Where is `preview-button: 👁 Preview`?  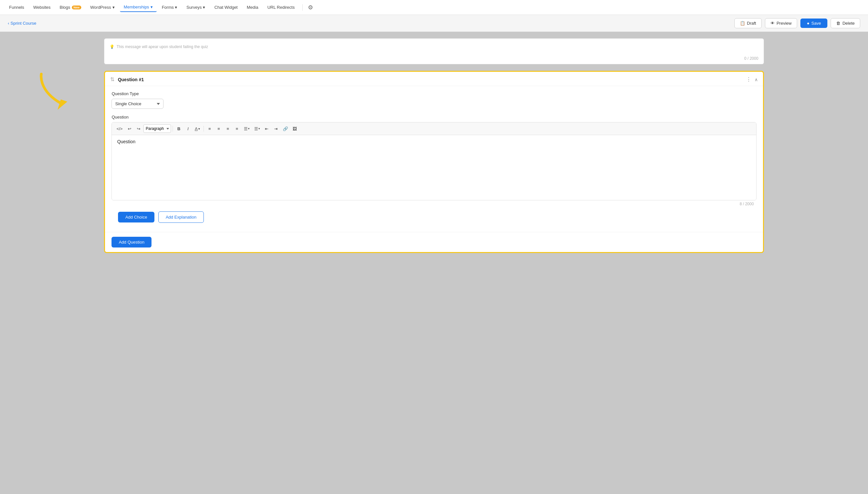 preview-button: 👁 Preview is located at coordinates (781, 23).